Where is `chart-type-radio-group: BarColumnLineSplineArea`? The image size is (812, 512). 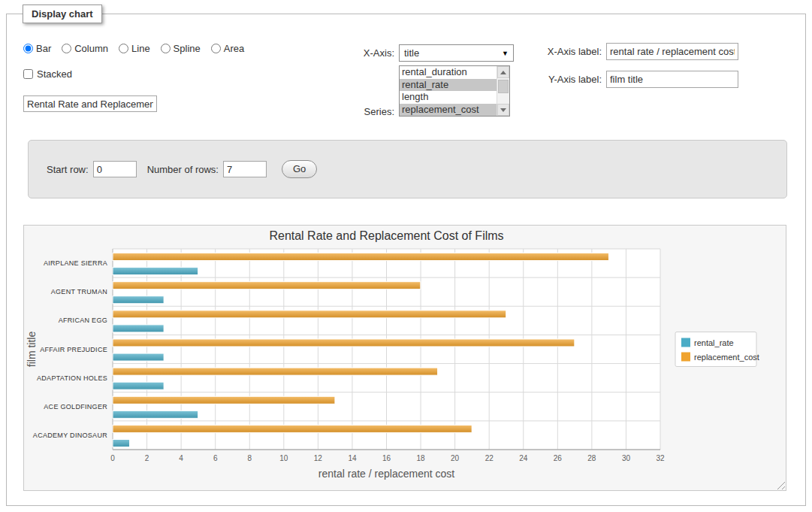
chart-type-radio-group: BarColumnLineSplineArea is located at coordinates (139, 48).